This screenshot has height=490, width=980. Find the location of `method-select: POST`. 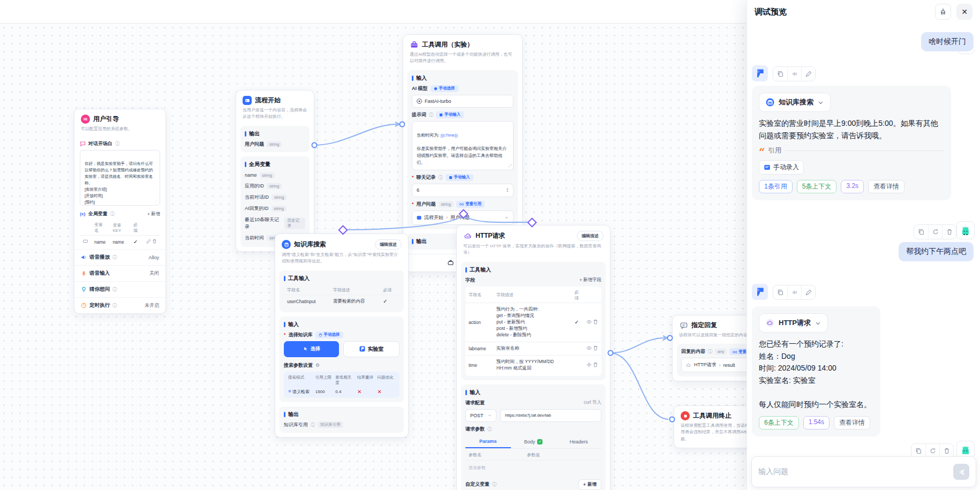

method-select: POST is located at coordinates (481, 416).